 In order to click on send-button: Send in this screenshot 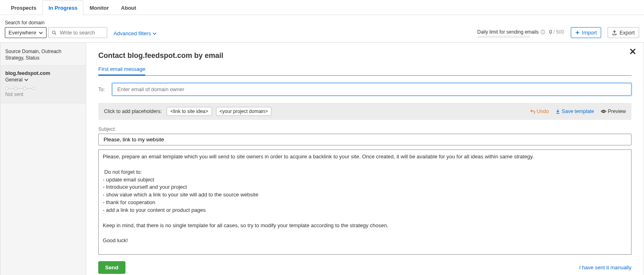, I will do `click(112, 267)`.